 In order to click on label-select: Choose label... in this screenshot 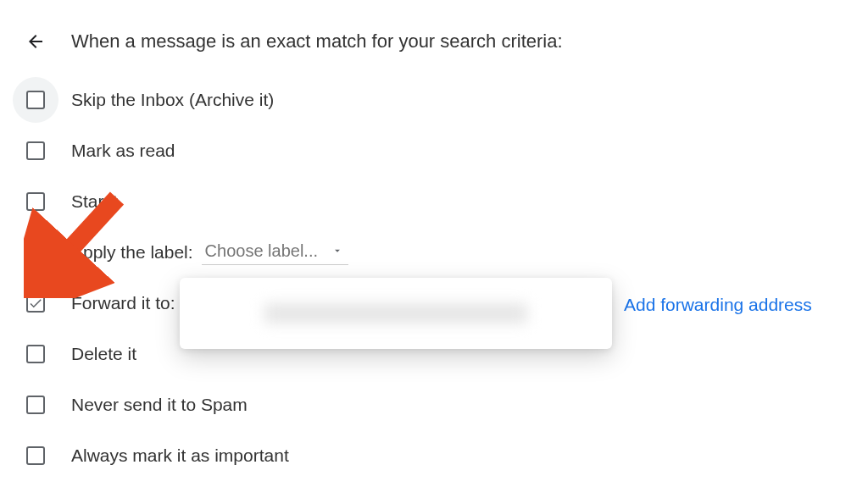, I will do `click(275, 252)`.